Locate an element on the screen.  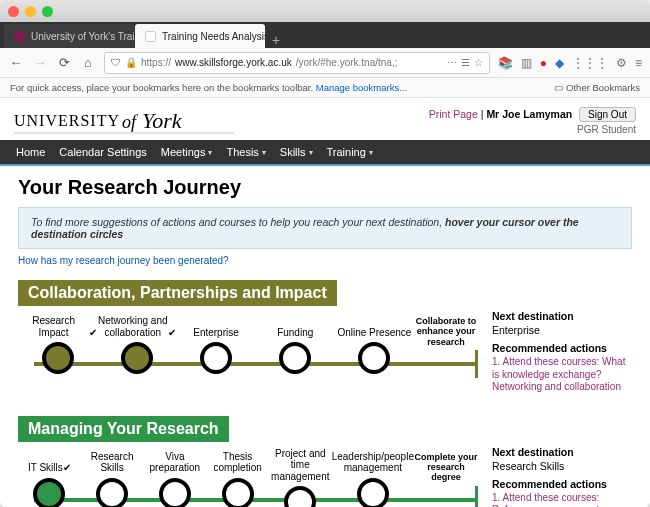
site-header: UNIVERSITY of York Print Page | Mr Joe L… is located at coordinates (325, 119).